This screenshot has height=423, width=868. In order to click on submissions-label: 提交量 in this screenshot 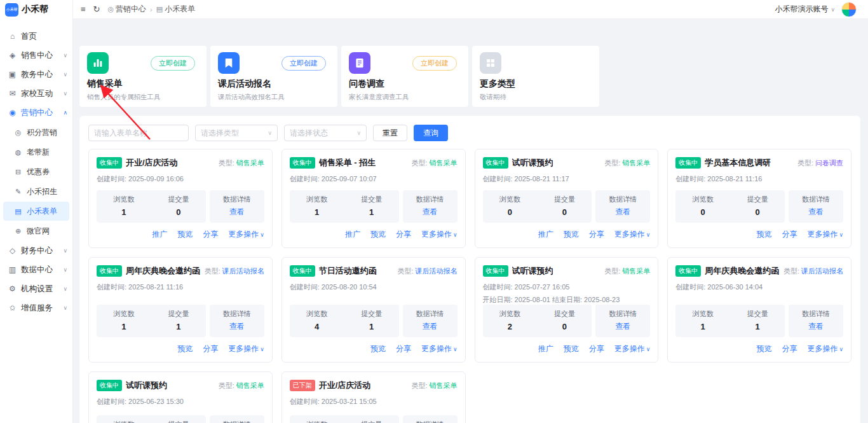, I will do `click(564, 314)`.